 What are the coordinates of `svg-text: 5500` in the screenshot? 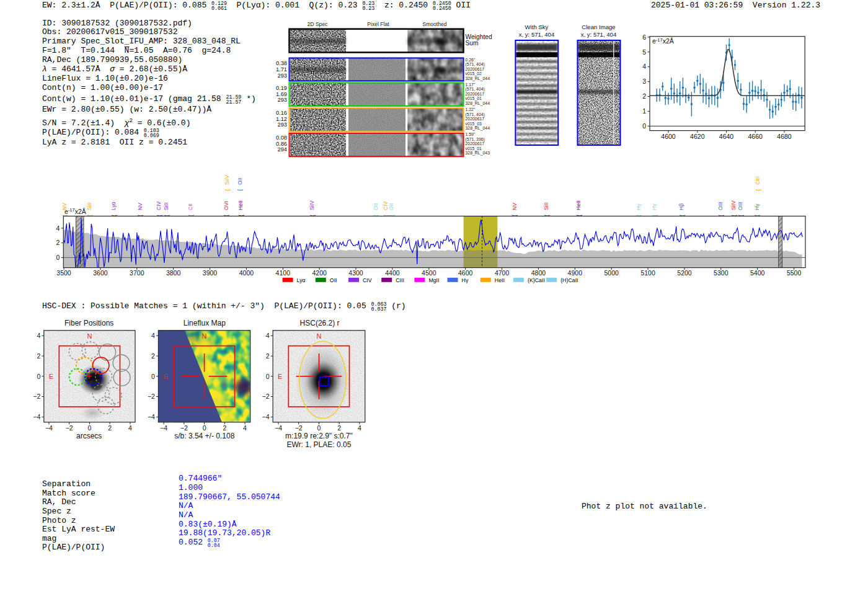 It's located at (794, 273).